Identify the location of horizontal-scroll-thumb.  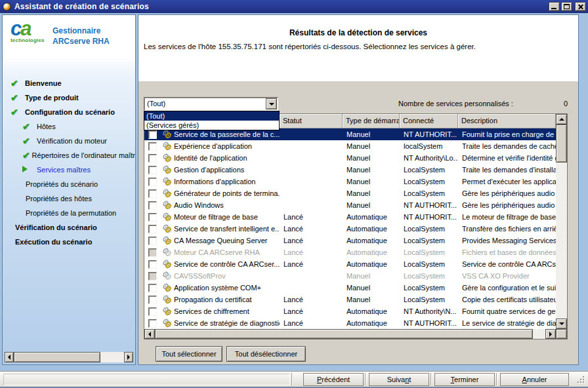
(344, 334).